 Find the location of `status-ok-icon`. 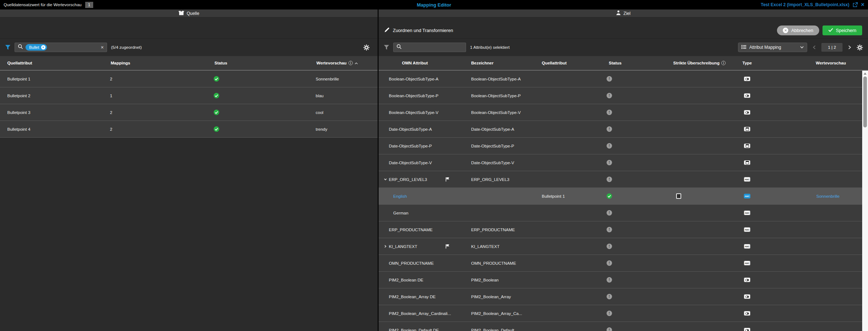

status-ok-icon is located at coordinates (216, 79).